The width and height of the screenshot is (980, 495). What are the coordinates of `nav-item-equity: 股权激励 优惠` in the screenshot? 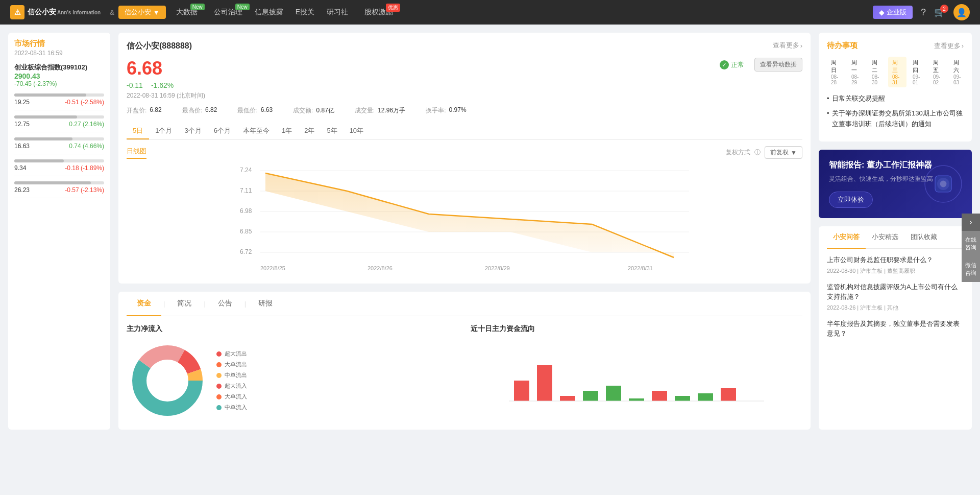 It's located at (379, 12).